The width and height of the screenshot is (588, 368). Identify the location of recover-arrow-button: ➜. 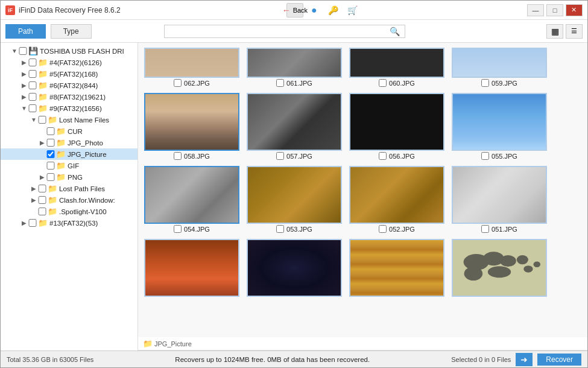
(524, 360).